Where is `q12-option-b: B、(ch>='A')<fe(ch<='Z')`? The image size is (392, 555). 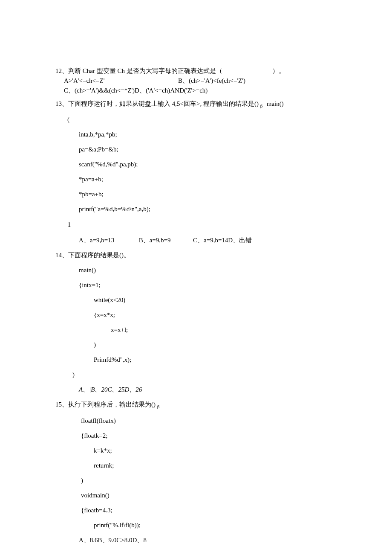
q12-option-b: B、(ch>='A')<fe(ch<='Z') is located at coordinates (212, 81).